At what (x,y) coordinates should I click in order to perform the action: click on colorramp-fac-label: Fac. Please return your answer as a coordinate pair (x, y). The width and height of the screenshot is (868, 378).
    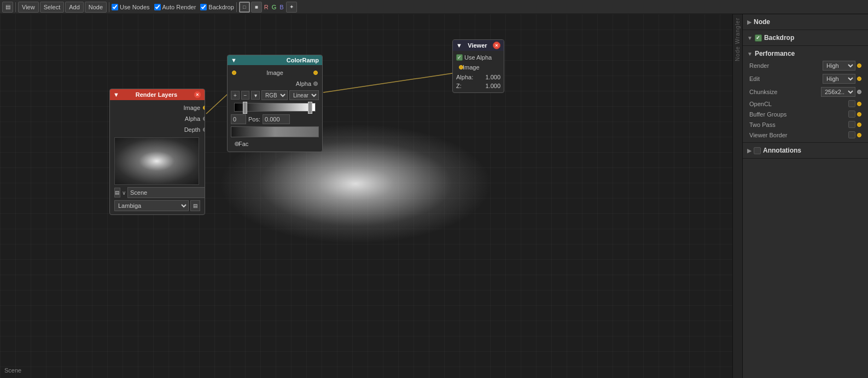
    Looking at the image, I should click on (243, 144).